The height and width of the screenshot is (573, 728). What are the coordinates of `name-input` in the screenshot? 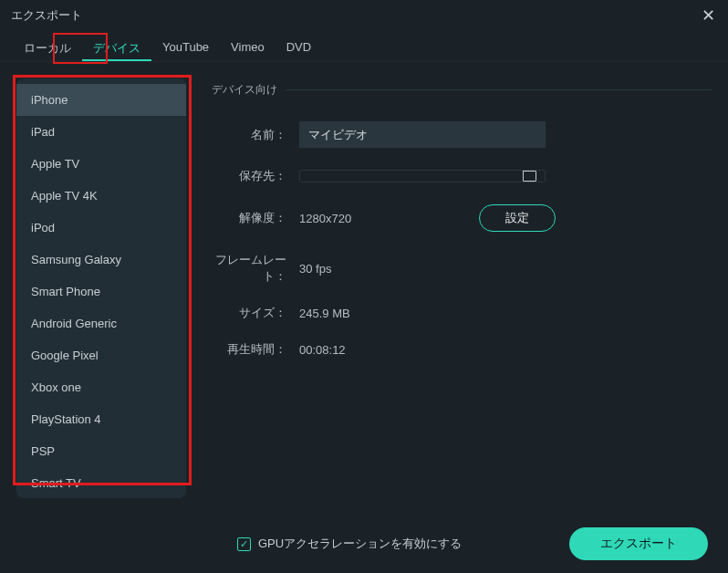 It's located at (422, 135).